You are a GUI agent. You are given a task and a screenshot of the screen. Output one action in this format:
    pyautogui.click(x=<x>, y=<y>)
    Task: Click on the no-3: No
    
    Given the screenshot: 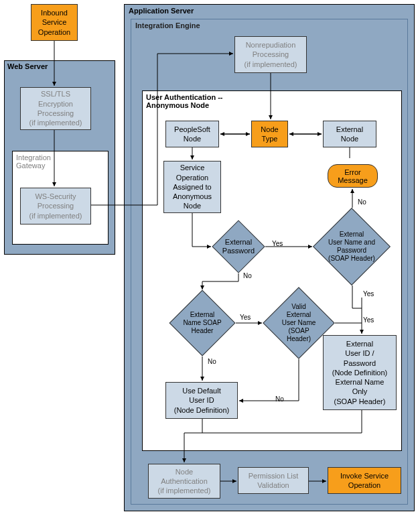 What is the action you would take?
    pyautogui.click(x=212, y=362)
    